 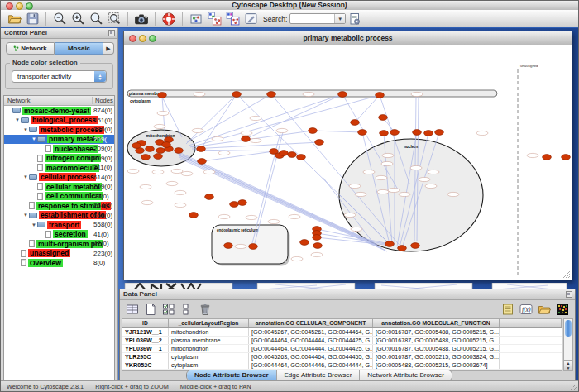 What do you see at coordinates (169, 309) in the screenshot?
I see `select-attributes-icon` at bounding box center [169, 309].